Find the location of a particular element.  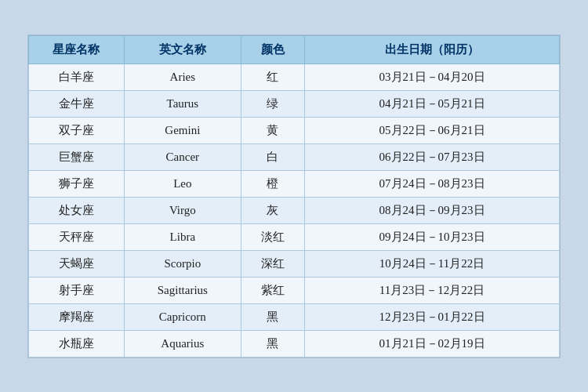

cell-date: 08月24日－09月23日 is located at coordinates (433, 210).